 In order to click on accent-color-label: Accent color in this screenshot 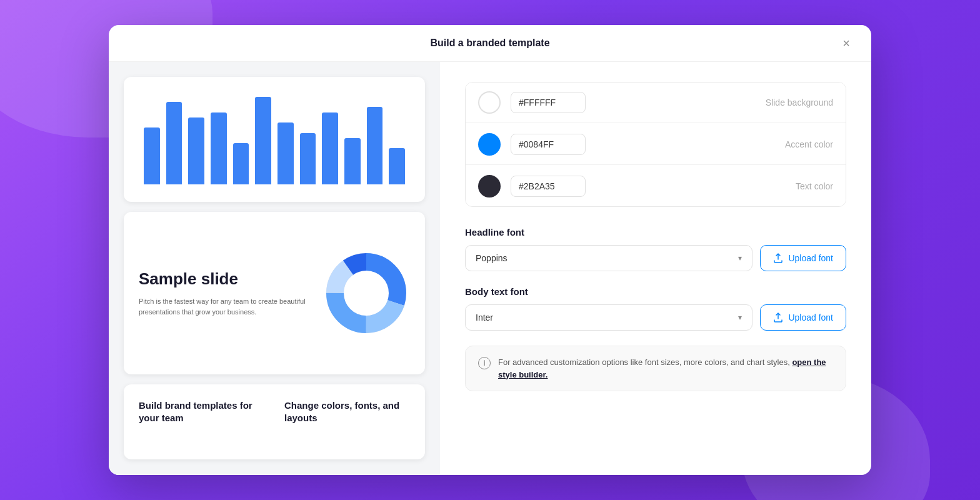, I will do `click(714, 144)`.